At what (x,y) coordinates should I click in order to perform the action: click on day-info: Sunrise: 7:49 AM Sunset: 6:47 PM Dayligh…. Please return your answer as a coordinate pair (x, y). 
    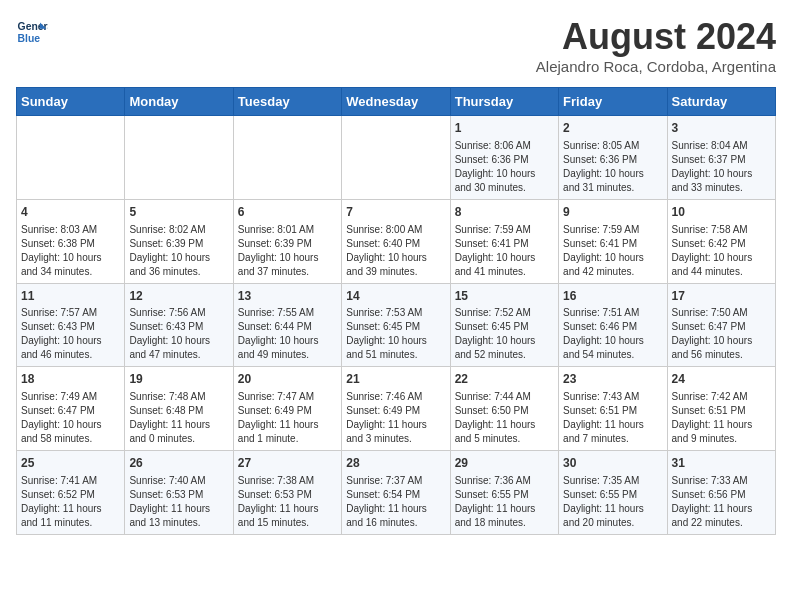
    Looking at the image, I should click on (70, 418).